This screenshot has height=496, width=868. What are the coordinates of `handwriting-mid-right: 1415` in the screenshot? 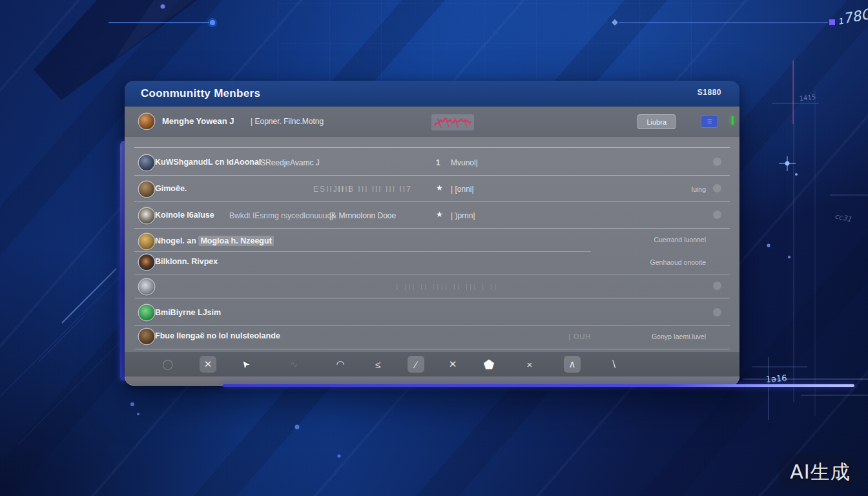 It's located at (807, 98).